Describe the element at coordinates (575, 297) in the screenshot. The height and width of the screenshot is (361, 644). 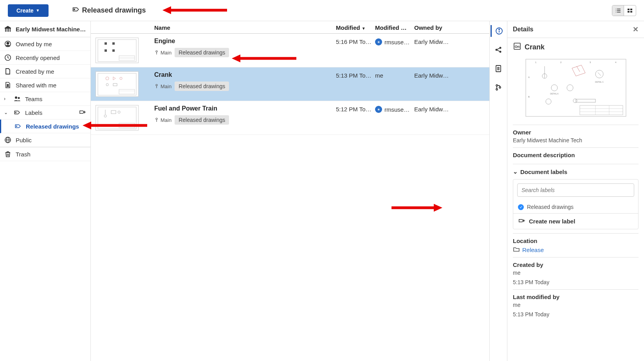
I see `last-modified-label: Last modified by` at that location.